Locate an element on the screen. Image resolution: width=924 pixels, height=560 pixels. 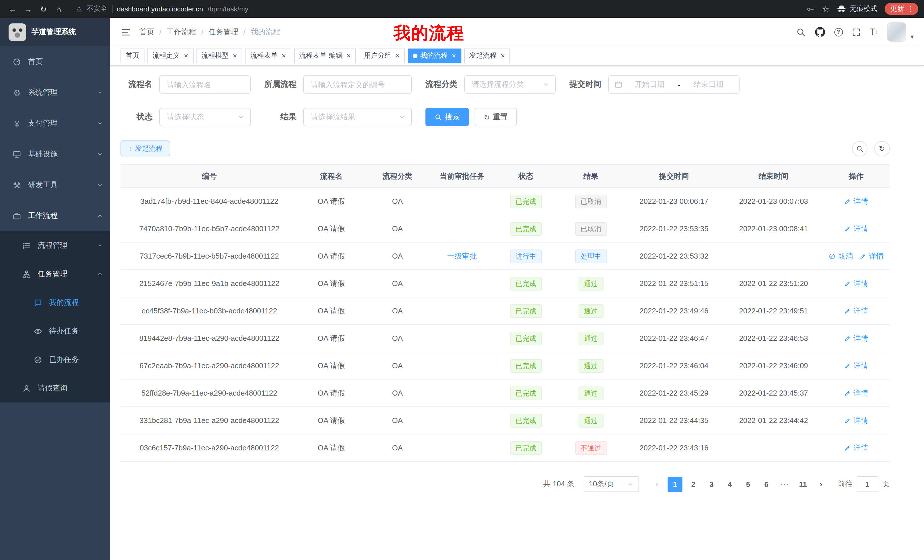
tab-4: 流程表单-编辑× is located at coordinates (325, 55).